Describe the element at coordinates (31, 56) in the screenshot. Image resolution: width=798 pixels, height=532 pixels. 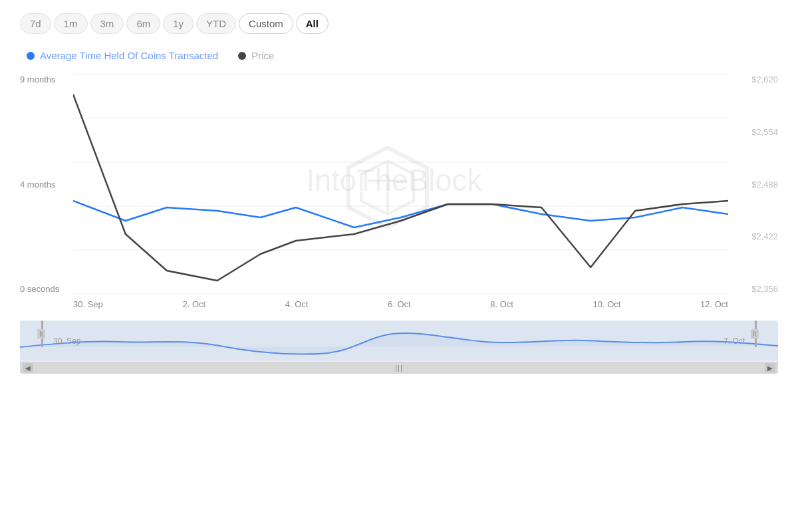
I see `legend-dot-blue` at that location.